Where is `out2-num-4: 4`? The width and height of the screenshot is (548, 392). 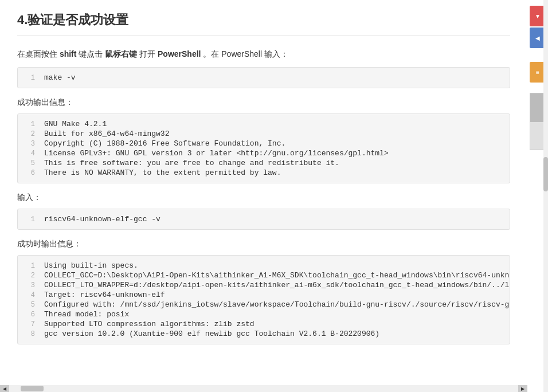
out2-num-4: 4 is located at coordinates (30, 295).